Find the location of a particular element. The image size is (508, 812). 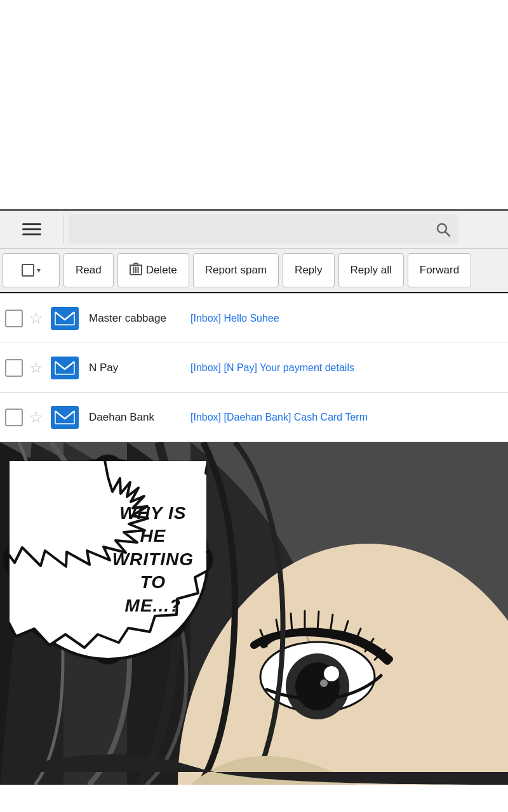

search-icon is located at coordinates (443, 230).